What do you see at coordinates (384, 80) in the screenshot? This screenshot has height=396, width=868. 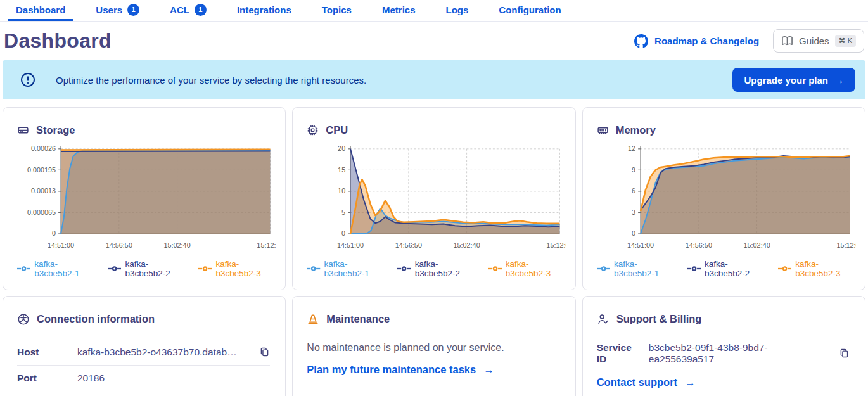 I see `banner-message: Optimize the performance of your service…` at bounding box center [384, 80].